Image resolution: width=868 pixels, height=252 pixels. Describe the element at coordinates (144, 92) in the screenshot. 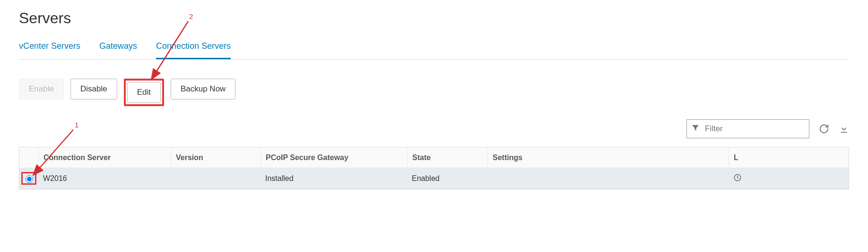

I see `edit-highlight: Edit` at that location.